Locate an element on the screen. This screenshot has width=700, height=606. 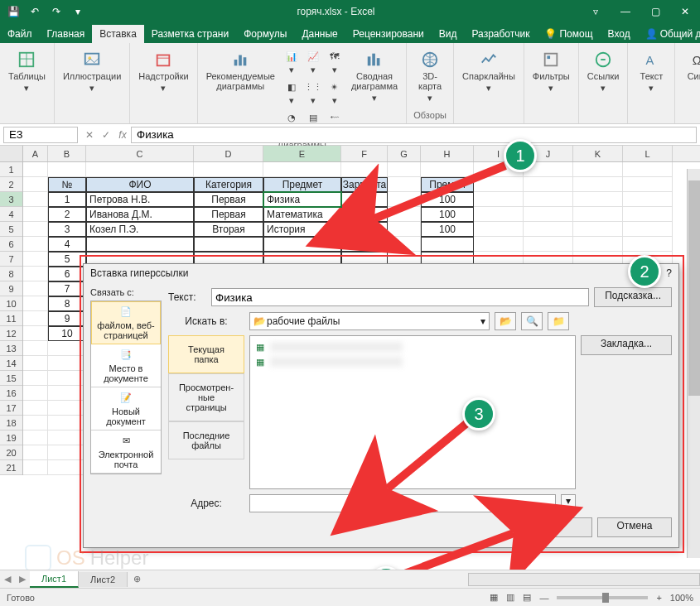
cell: Петрова Н.В. is located at coordinates (140, 200).